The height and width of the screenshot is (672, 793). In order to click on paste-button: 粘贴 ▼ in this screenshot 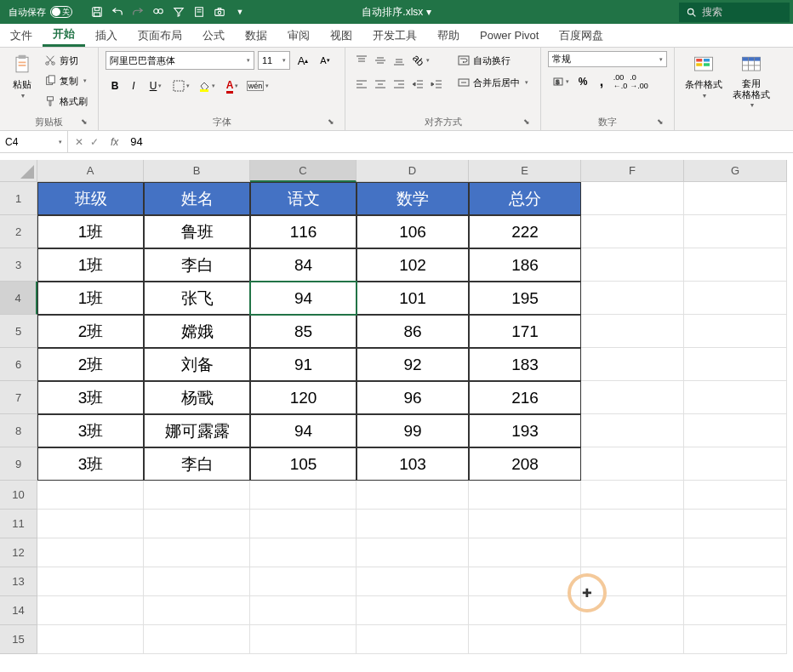, I will do `click(22, 76)`.